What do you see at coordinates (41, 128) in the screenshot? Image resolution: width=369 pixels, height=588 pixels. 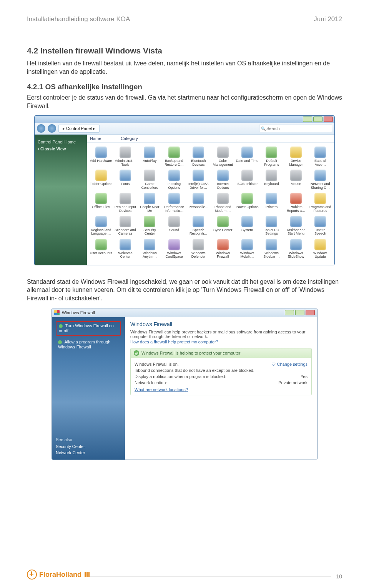 I see `nav-back-icon` at bounding box center [41, 128].